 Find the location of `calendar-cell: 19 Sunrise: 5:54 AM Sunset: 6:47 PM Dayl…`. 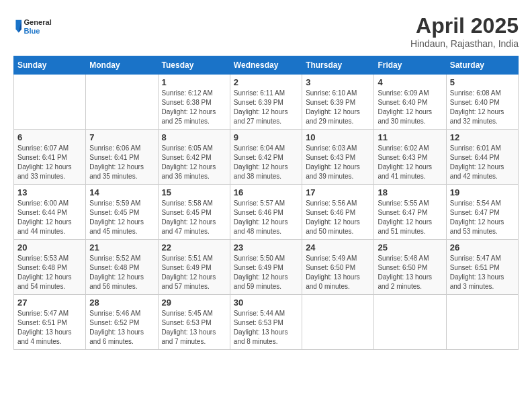

calendar-cell: 19 Sunrise: 5:54 AM Sunset: 6:47 PM Dayl… is located at coordinates (482, 212).